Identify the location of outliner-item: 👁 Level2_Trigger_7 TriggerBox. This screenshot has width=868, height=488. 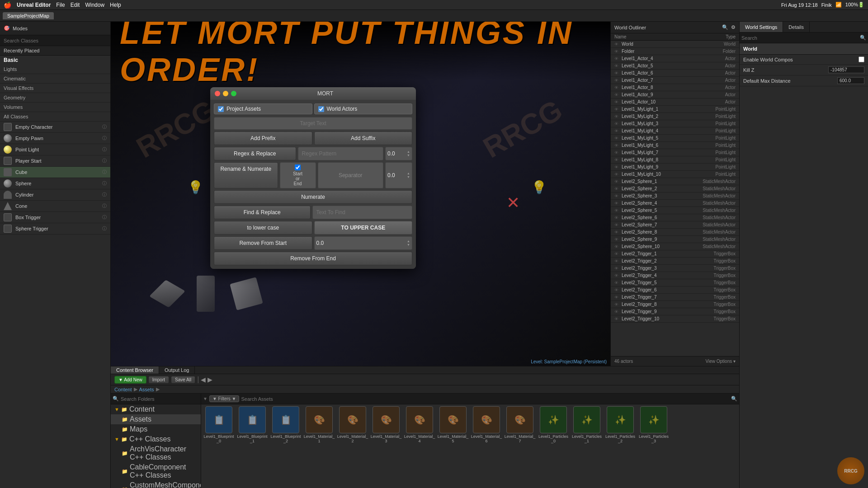
(675, 297).